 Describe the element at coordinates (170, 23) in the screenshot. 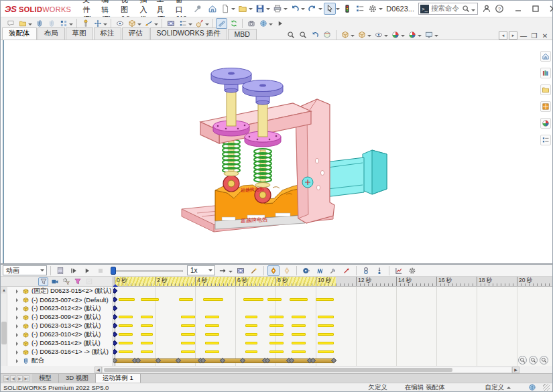

I see `new-motion-study-icon` at that location.